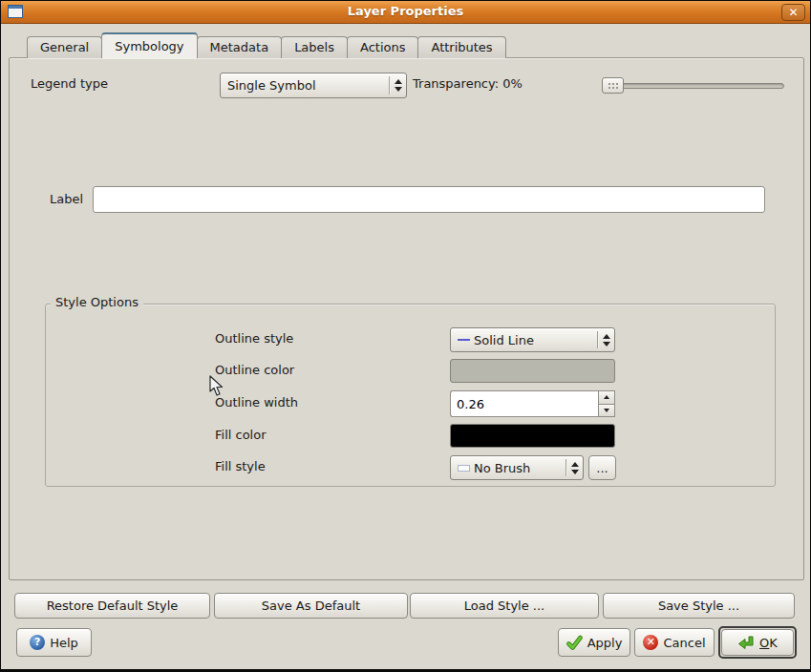 The image size is (811, 672). What do you see at coordinates (746, 643) in the screenshot?
I see `enter-arrow-icon` at bounding box center [746, 643].